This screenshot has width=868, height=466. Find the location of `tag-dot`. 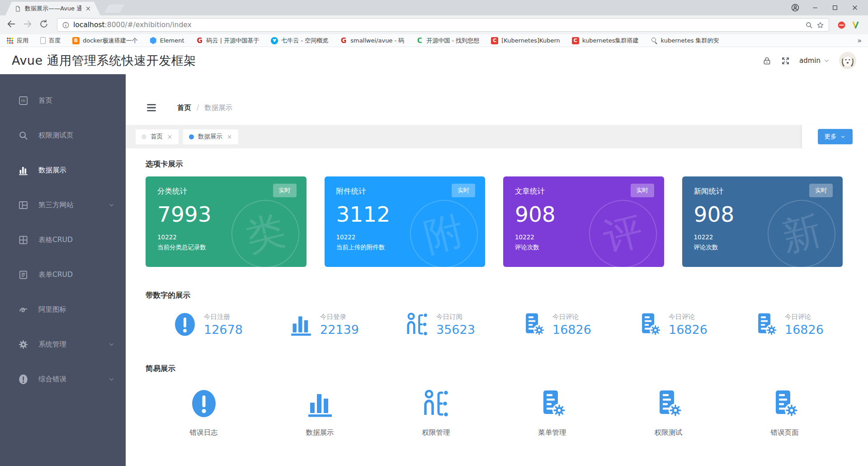

tag-dot is located at coordinates (144, 137).